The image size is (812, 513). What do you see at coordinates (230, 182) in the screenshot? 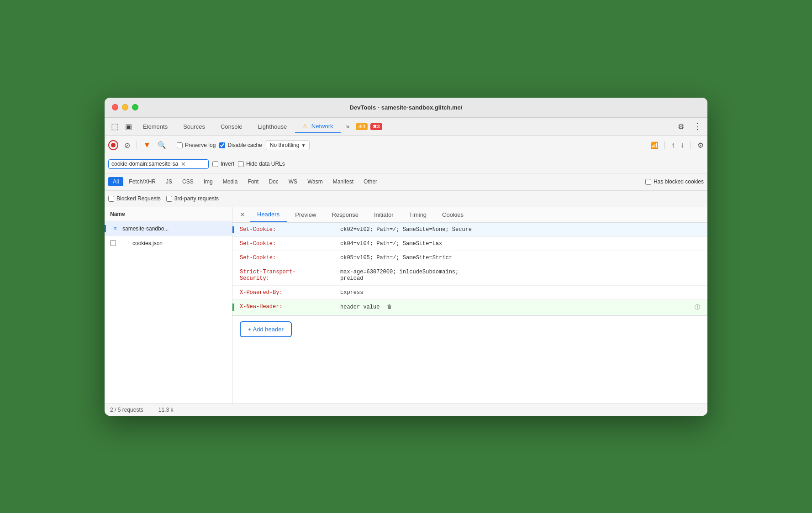
I see `type-filter-media: Media` at bounding box center [230, 182].